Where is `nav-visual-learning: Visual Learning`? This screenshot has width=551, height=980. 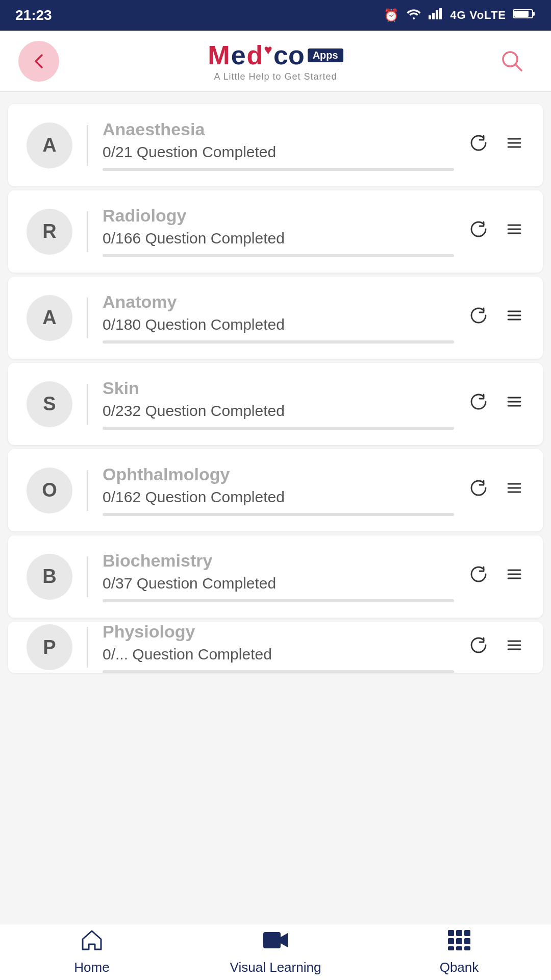
nav-visual-learning: Visual Learning is located at coordinates (276, 952).